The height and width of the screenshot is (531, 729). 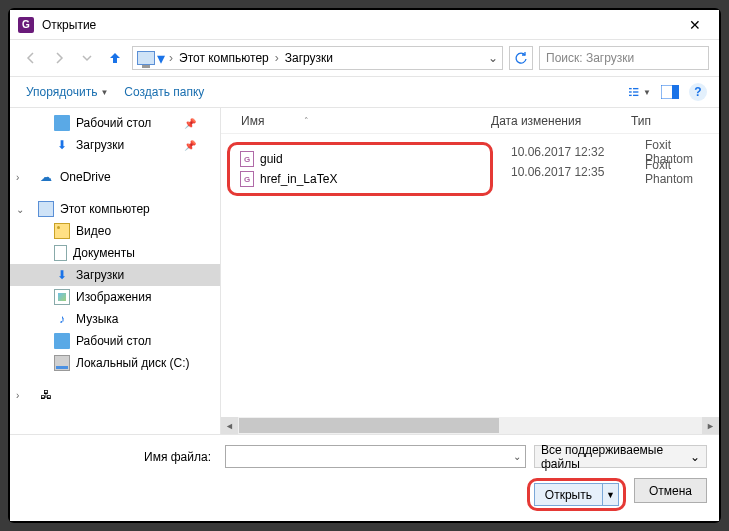 I want to click on nav-up-button, so click(x=115, y=58).